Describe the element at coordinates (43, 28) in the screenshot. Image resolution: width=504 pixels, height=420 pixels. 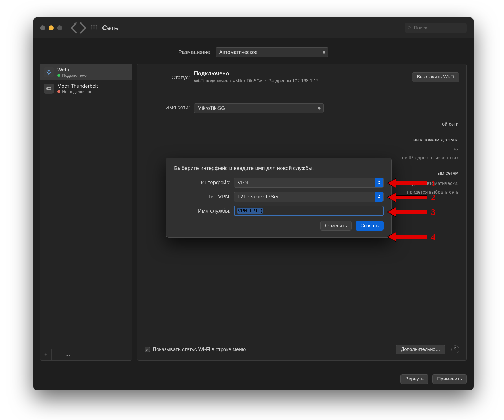
I see `close-window-button` at that location.